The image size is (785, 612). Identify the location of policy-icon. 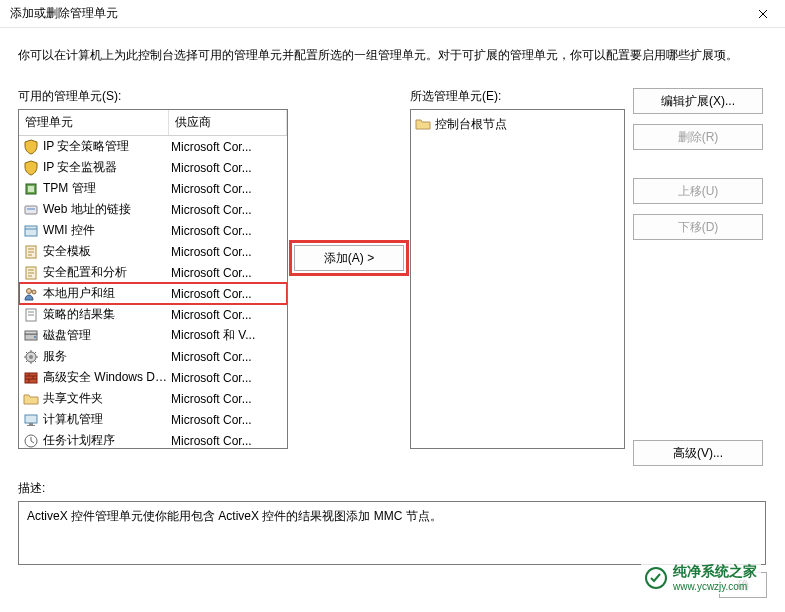
(31, 315).